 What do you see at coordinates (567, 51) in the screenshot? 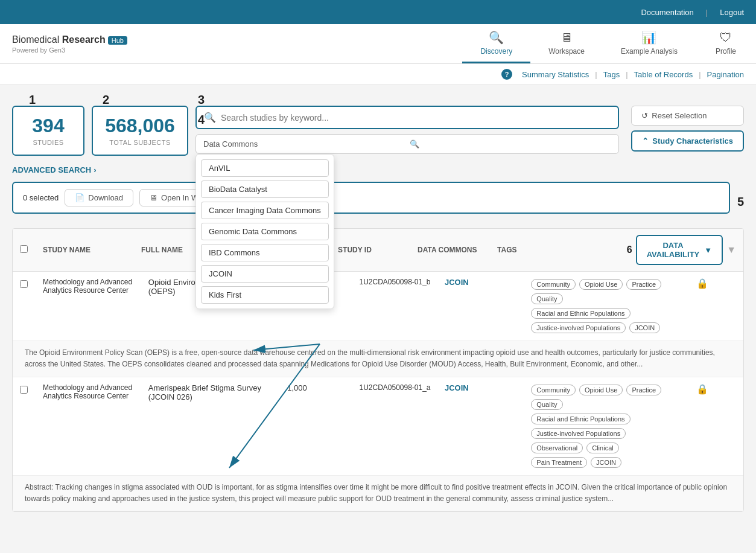
I see `tab-workspace-label: Workspace` at bounding box center [567, 51].